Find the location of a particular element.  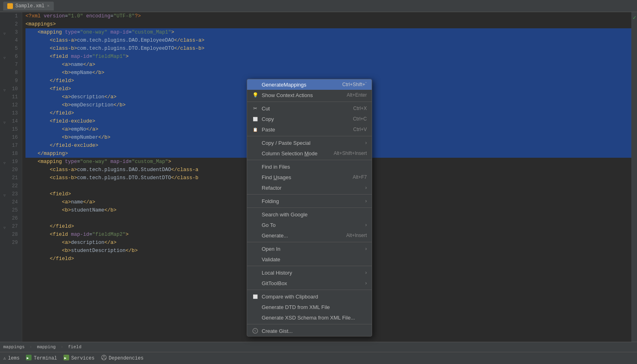

find-usages-shortcut: Alt+F7 is located at coordinates (360, 177).